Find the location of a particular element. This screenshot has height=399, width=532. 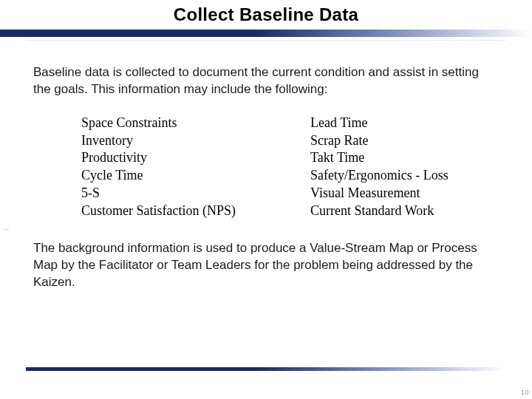

right-column: Lead Time Scrap Rate Takt Time Safety/Er… is located at coordinates (380, 167).